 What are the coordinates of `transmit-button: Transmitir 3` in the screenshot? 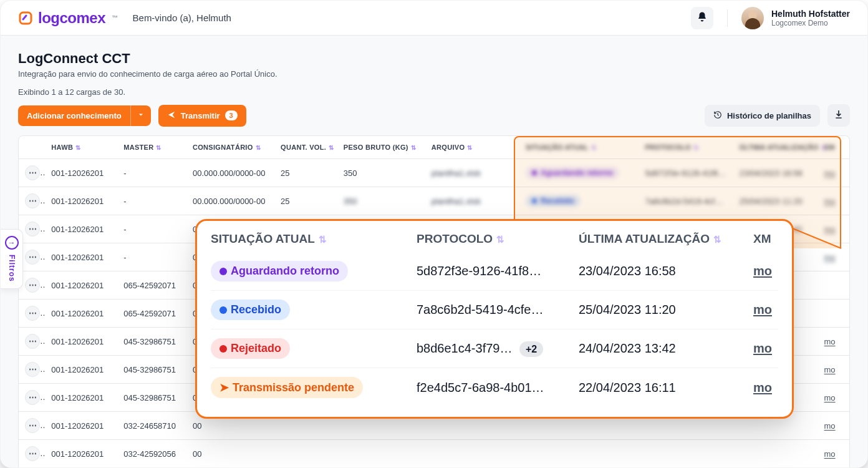 It's located at (202, 116).